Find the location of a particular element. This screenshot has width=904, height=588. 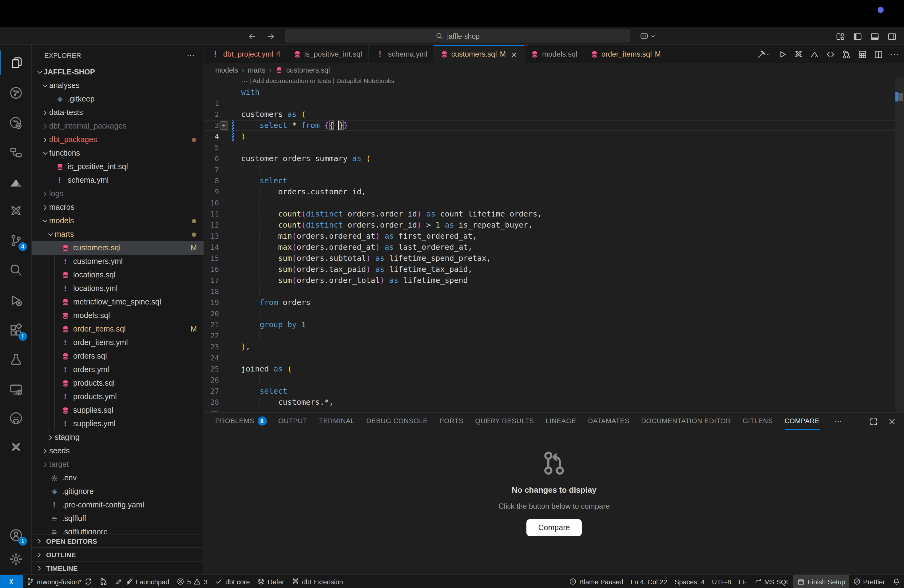

tree-item-marts: marts is located at coordinates (118, 234).